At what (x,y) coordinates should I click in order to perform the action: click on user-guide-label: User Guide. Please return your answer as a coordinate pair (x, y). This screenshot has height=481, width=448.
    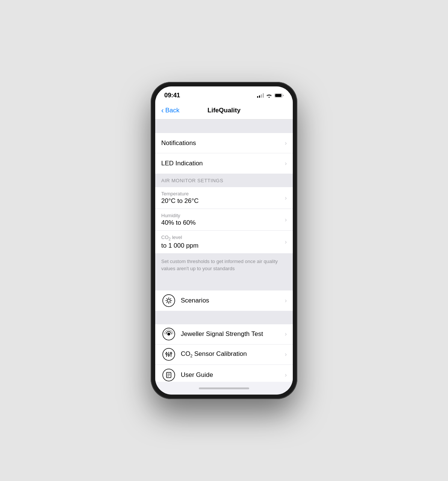
    Looking at the image, I should click on (233, 375).